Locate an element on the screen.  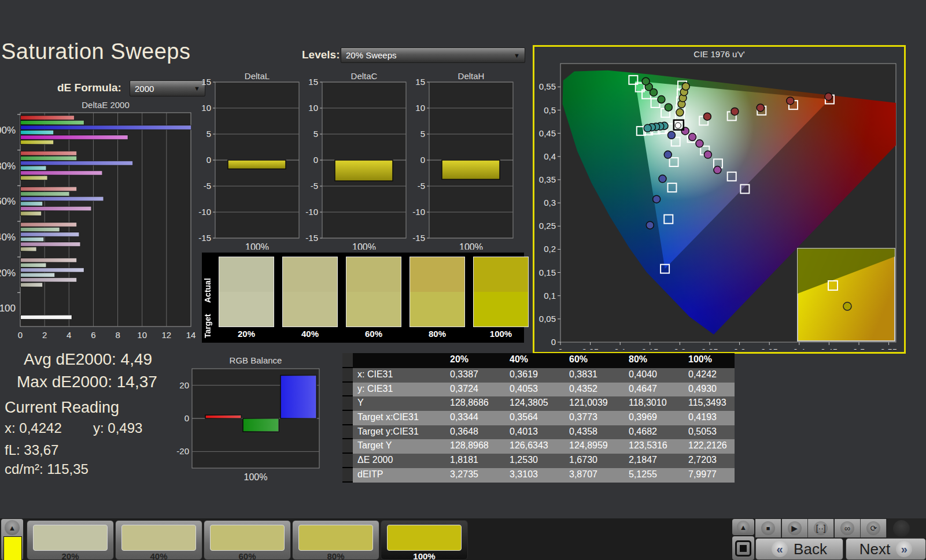
svg-text: 5 is located at coordinates (316, 134).